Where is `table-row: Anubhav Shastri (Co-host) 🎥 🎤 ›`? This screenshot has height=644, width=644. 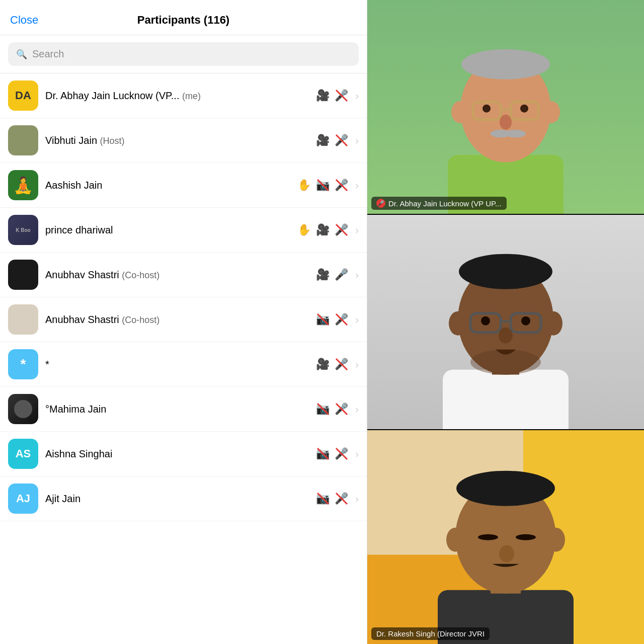
table-row: Anubhav Shastri (Co-host) 🎥 🎤 › is located at coordinates (183, 275).